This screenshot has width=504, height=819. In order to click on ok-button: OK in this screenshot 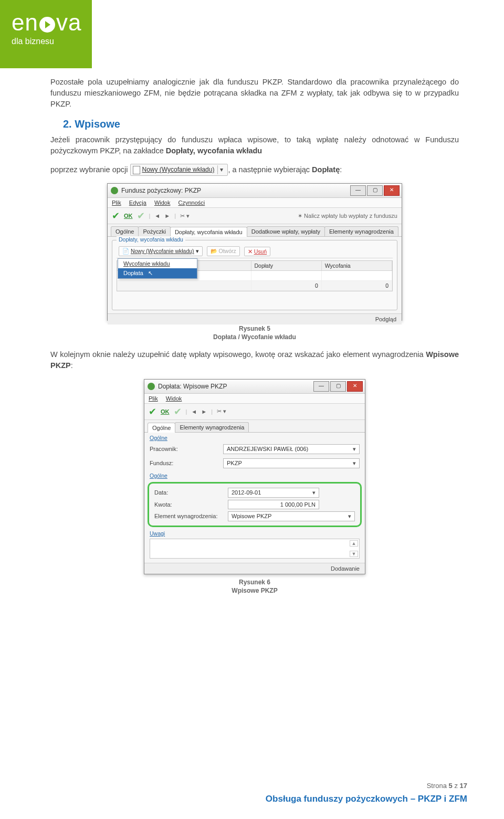, I will do `click(128, 216)`.